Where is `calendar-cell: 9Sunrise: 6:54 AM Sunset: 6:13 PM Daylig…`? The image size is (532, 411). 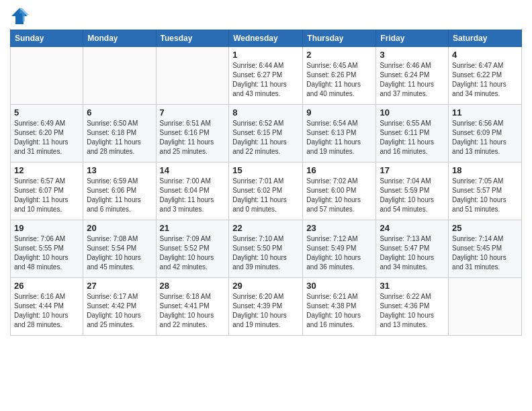
calendar-cell: 9Sunrise: 6:54 AM Sunset: 6:13 PM Daylig… is located at coordinates (340, 134).